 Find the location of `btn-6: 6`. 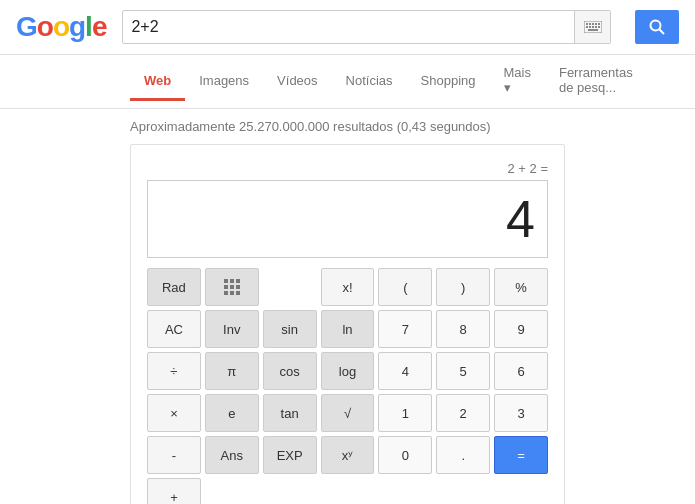

btn-6: 6 is located at coordinates (521, 371).